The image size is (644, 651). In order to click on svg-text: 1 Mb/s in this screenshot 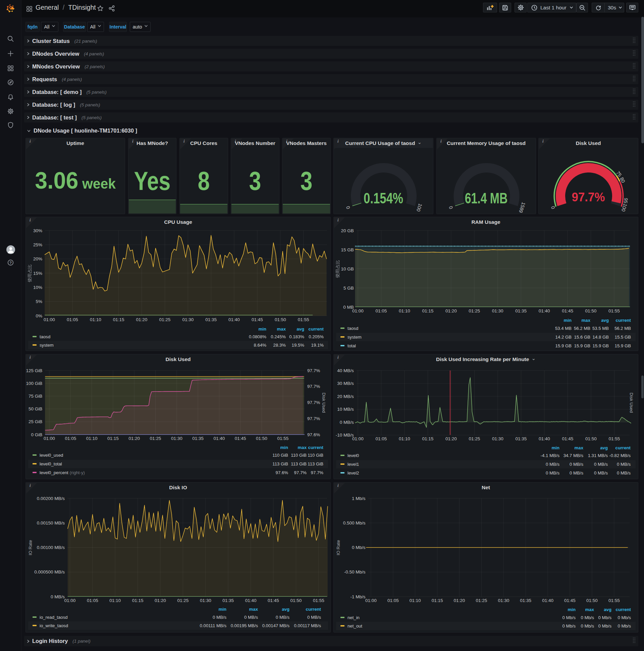, I will do `click(359, 499)`.